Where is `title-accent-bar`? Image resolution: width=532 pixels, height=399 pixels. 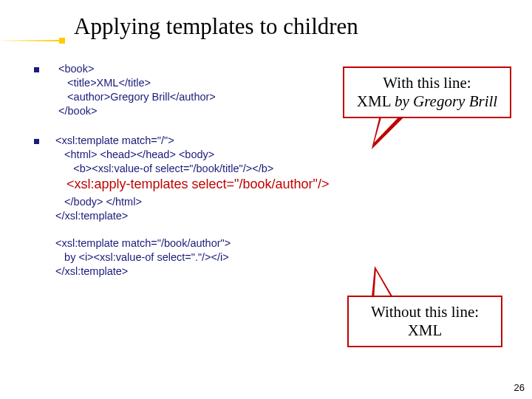 title-accent-bar is located at coordinates (30, 41).